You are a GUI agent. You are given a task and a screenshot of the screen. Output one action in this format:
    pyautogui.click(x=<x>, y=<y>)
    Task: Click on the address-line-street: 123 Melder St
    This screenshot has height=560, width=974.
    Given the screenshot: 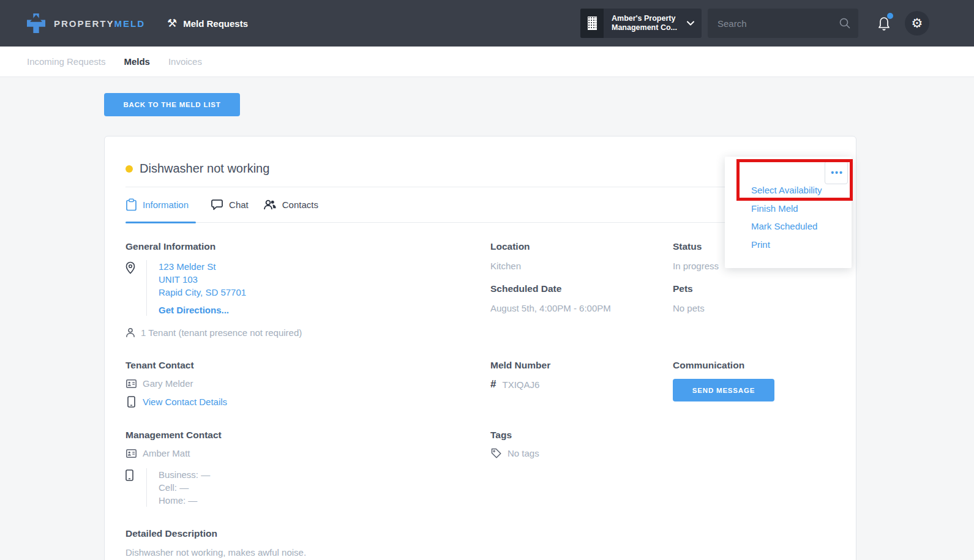 What is the action you would take?
    pyautogui.click(x=202, y=267)
    